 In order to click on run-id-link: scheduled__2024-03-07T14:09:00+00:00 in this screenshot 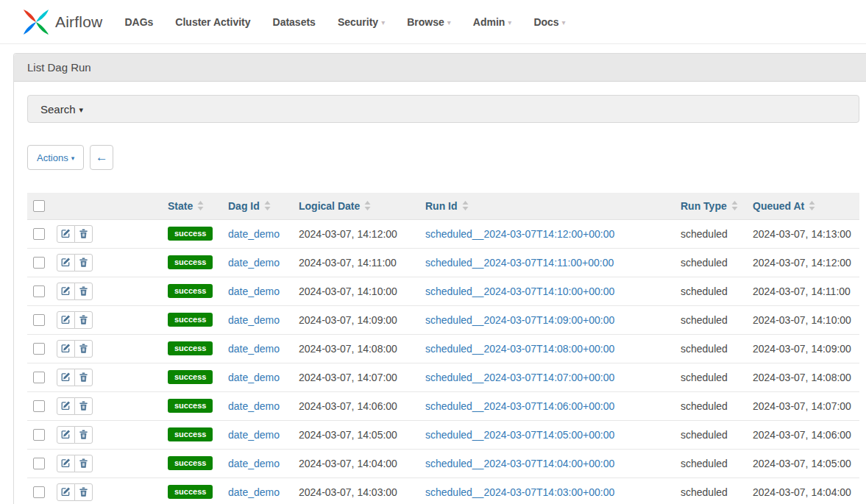, I will do `click(519, 320)`.